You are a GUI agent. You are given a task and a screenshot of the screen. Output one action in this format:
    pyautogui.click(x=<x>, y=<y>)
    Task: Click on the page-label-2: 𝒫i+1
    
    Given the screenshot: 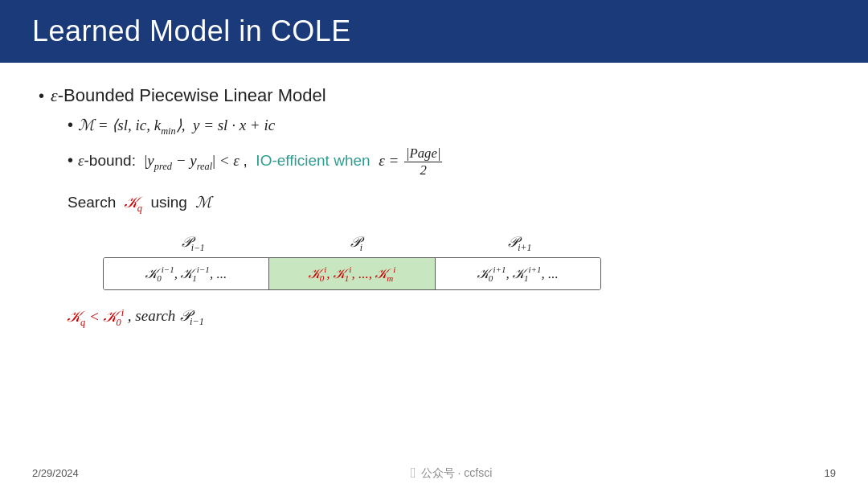 What is the action you would take?
    pyautogui.click(x=519, y=244)
    